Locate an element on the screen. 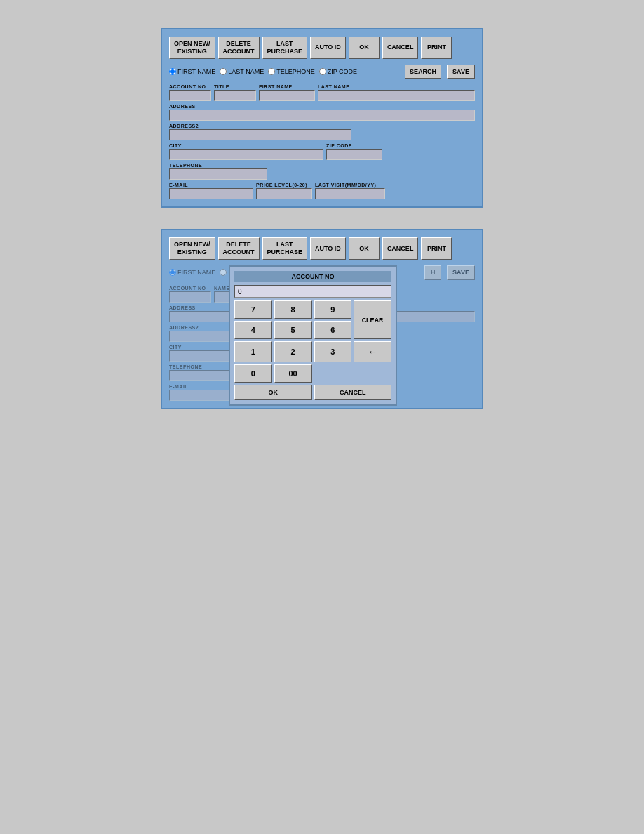 The image size is (644, 834). search-radio-group: FIRST NAME LAST NAME TELEPHONE ZIP CODE is located at coordinates (284, 72).